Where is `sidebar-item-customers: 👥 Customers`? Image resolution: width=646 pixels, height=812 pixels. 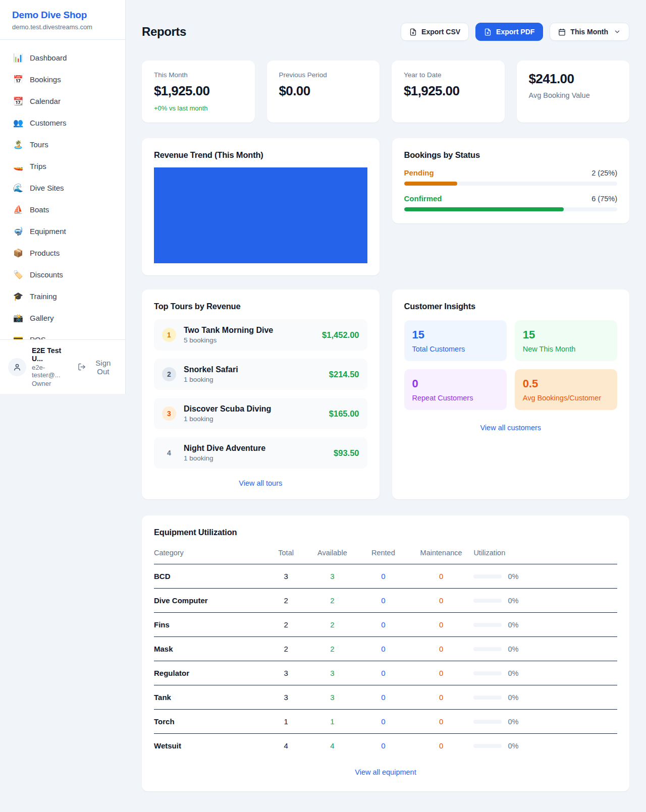 sidebar-item-customers: 👥 Customers is located at coordinates (63, 123).